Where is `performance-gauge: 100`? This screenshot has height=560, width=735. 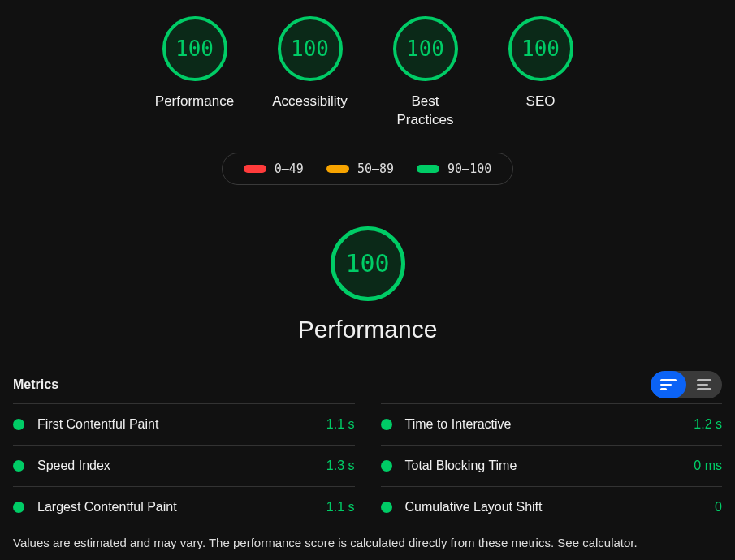
performance-gauge: 100 is located at coordinates (368, 264).